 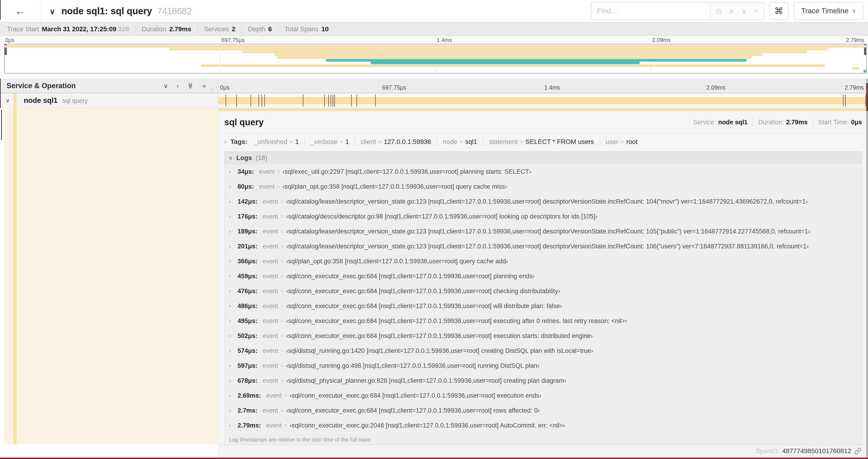 What do you see at coordinates (460, 142) in the screenshot?
I see `tag-item: node=sql1` at bounding box center [460, 142].